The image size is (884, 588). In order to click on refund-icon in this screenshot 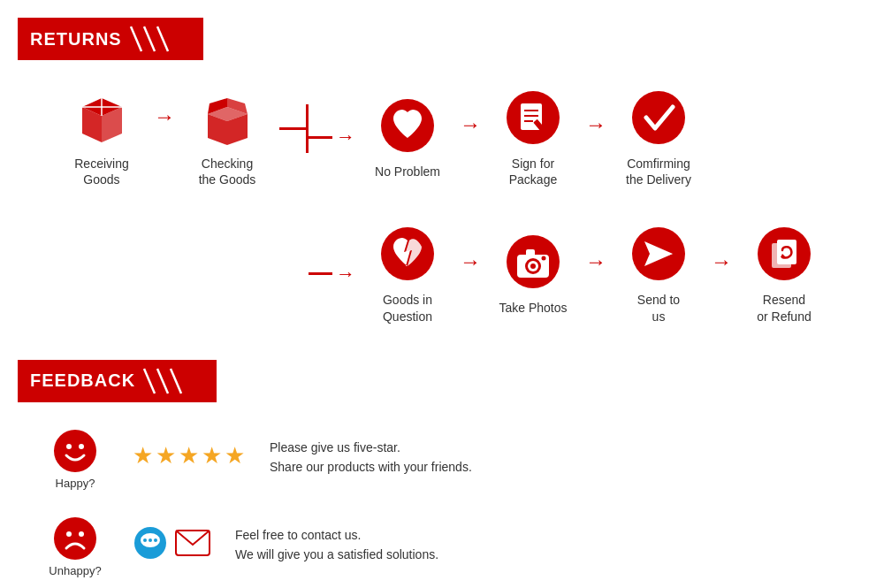, I will do `click(784, 254)`.